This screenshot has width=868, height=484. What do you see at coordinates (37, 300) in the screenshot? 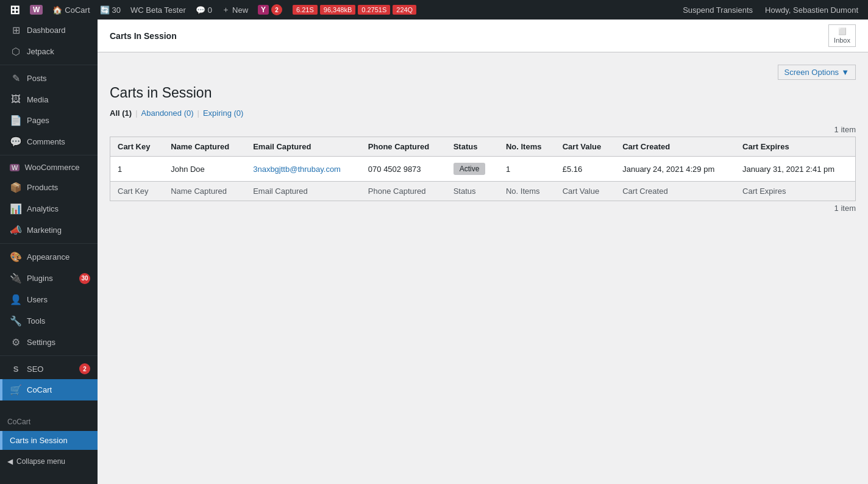
I see `sidebar-item-label: Users` at bounding box center [37, 300].